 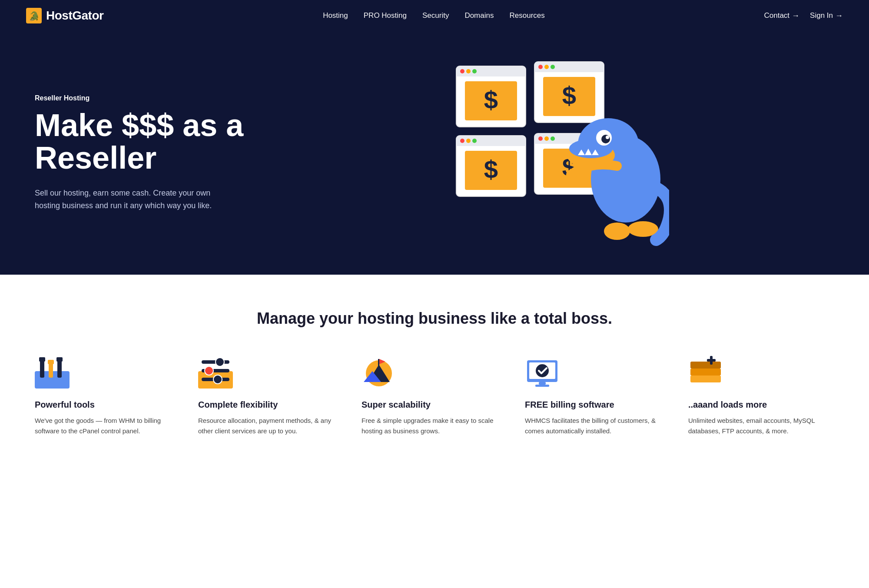 I want to click on signin-link: Sign In →, so click(x=826, y=16).